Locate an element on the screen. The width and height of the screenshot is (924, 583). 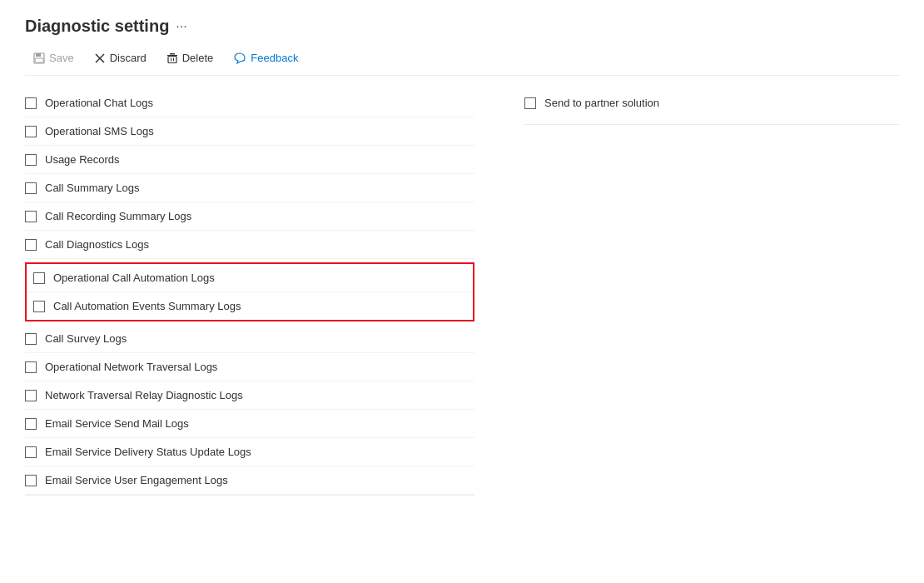
list-item: Call Summary Logs is located at coordinates (250, 188).